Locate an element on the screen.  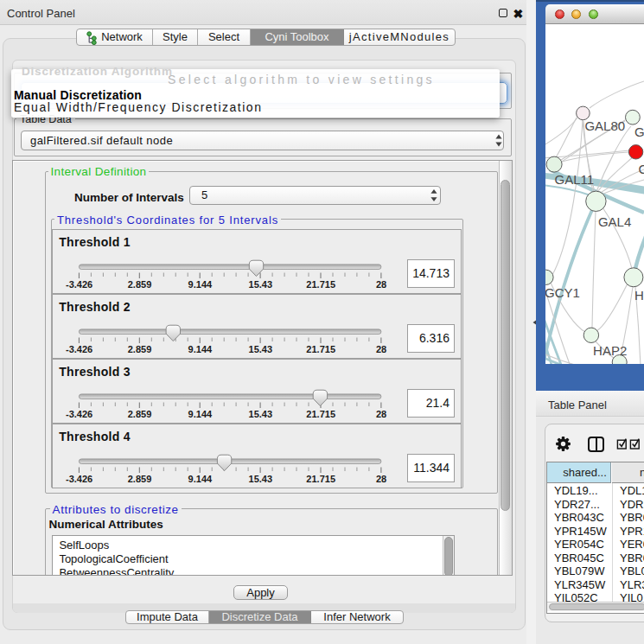
svg-text: GAL4 is located at coordinates (615, 221).